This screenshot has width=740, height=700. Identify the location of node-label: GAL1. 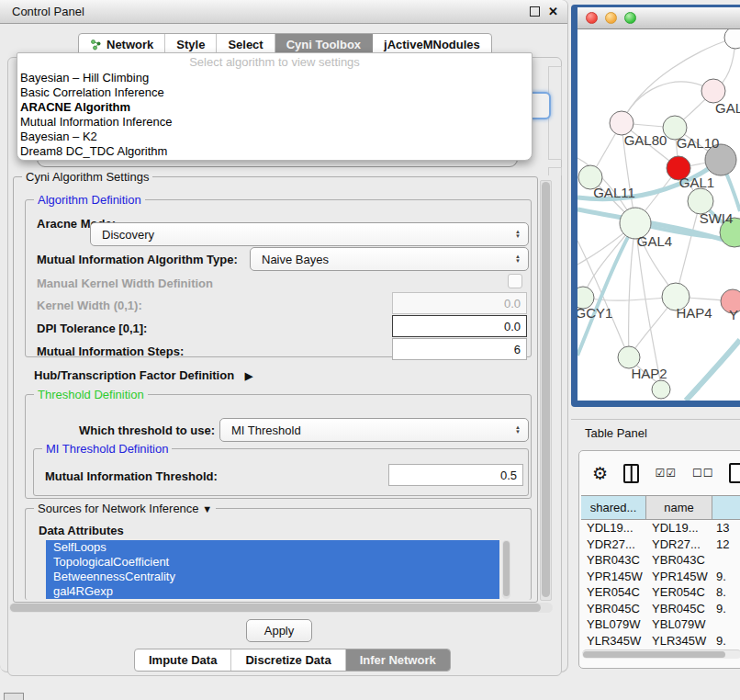
(697, 182).